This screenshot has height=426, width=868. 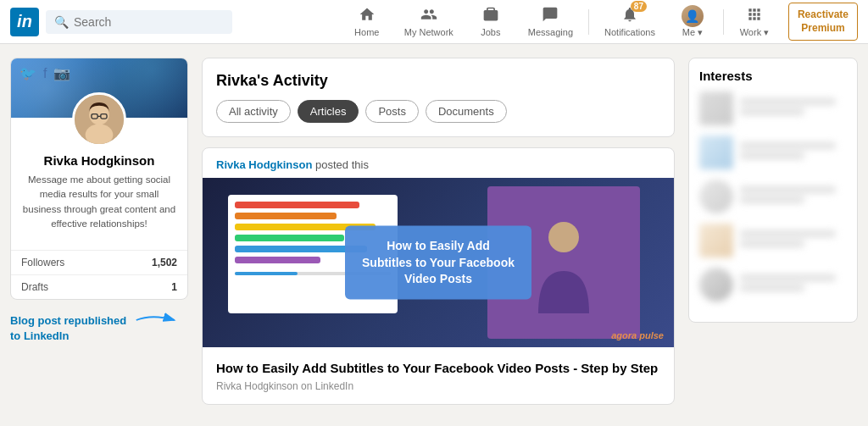 What do you see at coordinates (61, 22) in the screenshot?
I see `search-icon: 🔍` at bounding box center [61, 22].